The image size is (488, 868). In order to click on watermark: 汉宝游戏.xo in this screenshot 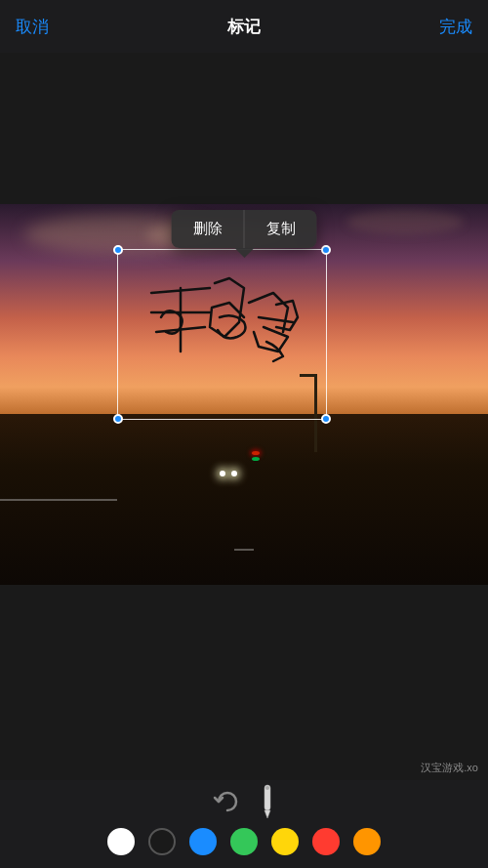, I will do `click(449, 767)`.